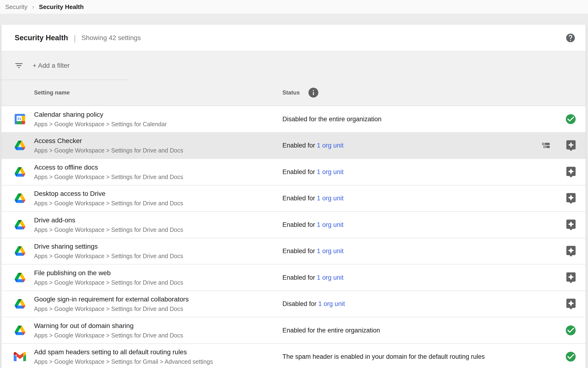  What do you see at coordinates (314, 304) in the screenshot?
I see `setting-status: Disabled for 1 org unit` at bounding box center [314, 304].